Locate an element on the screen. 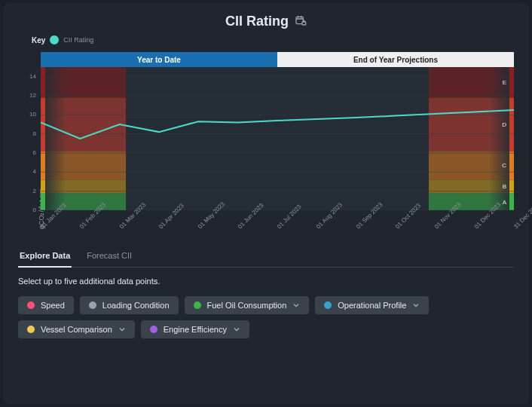 This screenshot has width=532, height=407. chip-label: Speed is located at coordinates (53, 305).